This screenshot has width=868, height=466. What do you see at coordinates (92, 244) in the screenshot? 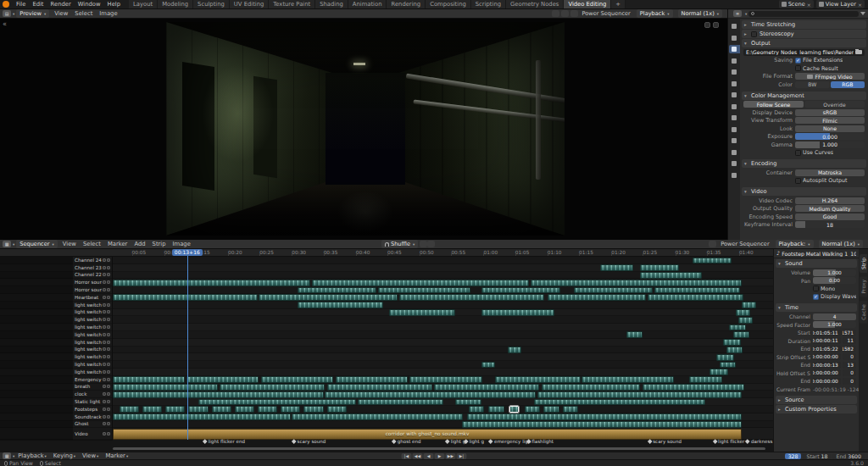
I see `sequencer-menu-select: Select` at bounding box center [92, 244].